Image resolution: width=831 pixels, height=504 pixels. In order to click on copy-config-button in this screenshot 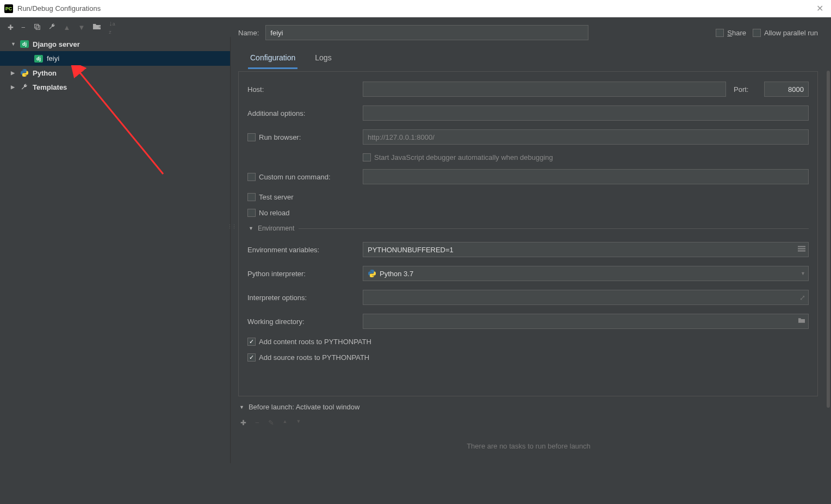, I will do `click(37, 27)`.